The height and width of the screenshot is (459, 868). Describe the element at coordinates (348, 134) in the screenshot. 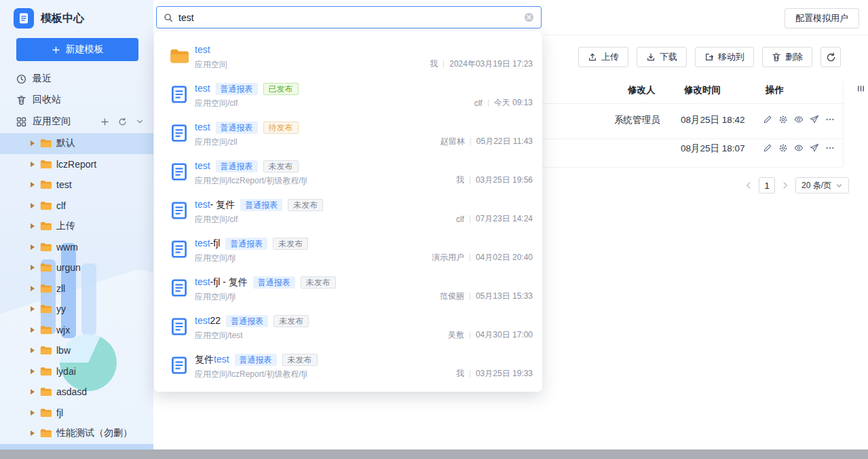

I see `search-result-report: test 普通报表 待发布 应用空间/zll 赵留林 05月22日 11:43` at that location.